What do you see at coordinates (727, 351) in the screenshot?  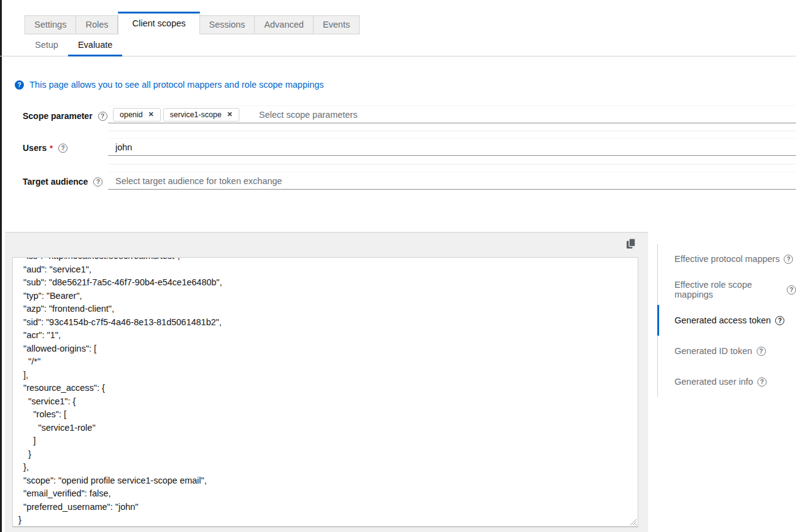 I see `side-tab-generated-id-token: Generated ID token?` at bounding box center [727, 351].